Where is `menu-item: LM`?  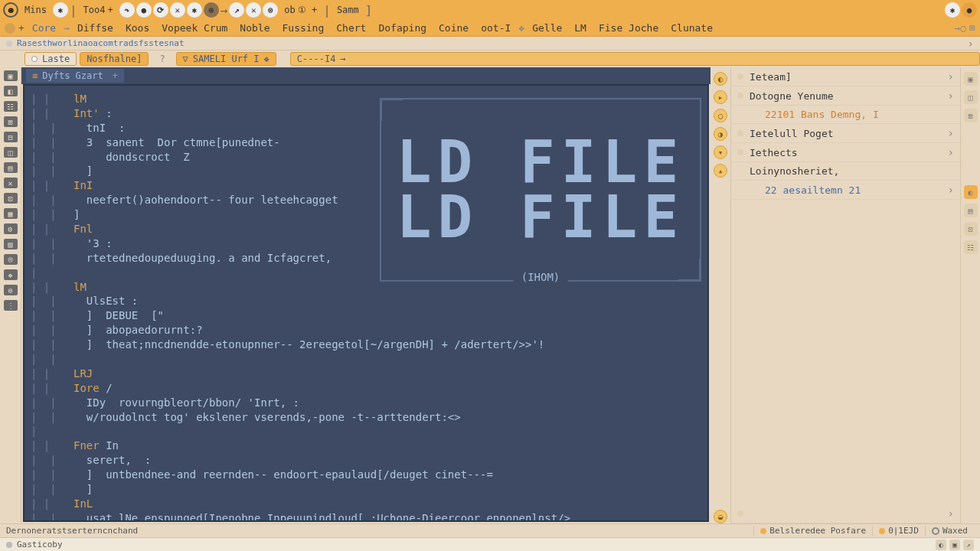
menu-item: LM is located at coordinates (580, 28).